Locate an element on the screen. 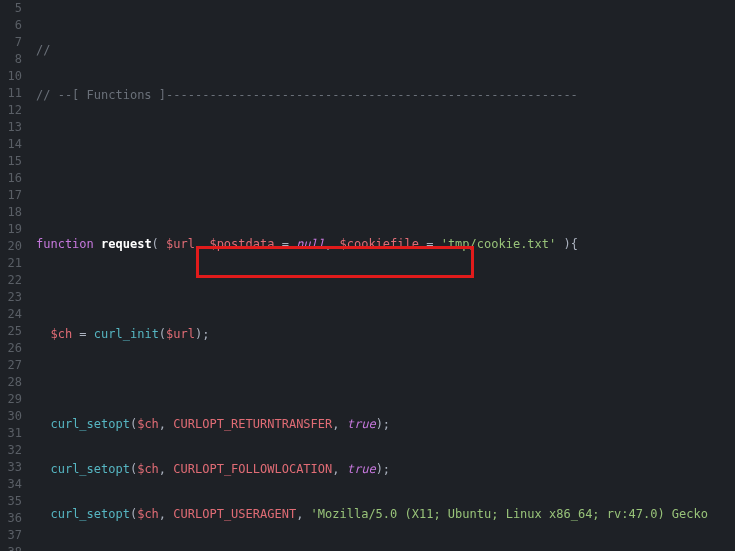 The image size is (735, 551). line-number: 37 is located at coordinates (11, 536).